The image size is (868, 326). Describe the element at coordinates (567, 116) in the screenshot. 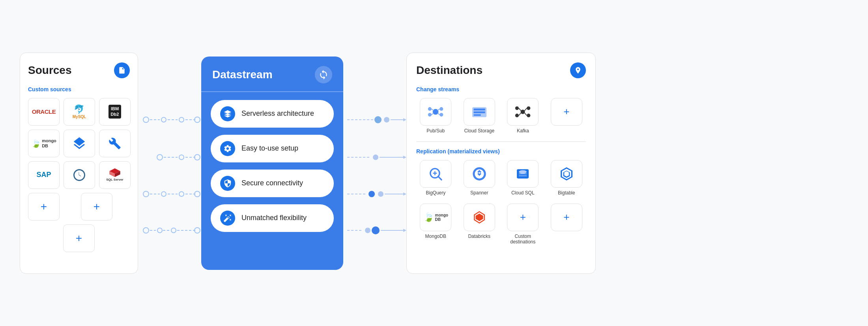

I see `dest-add-1: +` at that location.